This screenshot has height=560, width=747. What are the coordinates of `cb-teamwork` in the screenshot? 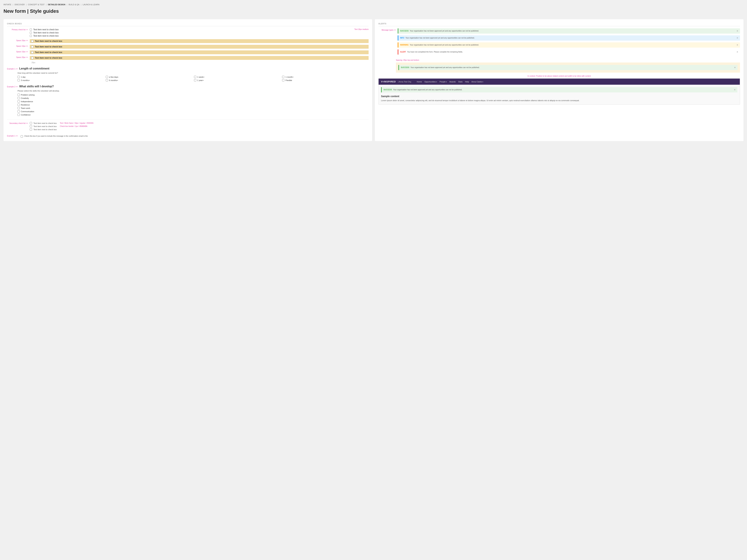 It's located at (19, 108).